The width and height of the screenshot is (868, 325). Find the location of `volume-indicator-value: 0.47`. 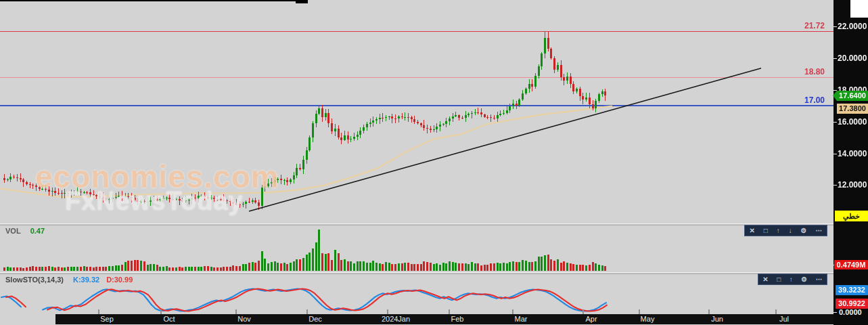

volume-indicator-value: 0.47 is located at coordinates (38, 231).